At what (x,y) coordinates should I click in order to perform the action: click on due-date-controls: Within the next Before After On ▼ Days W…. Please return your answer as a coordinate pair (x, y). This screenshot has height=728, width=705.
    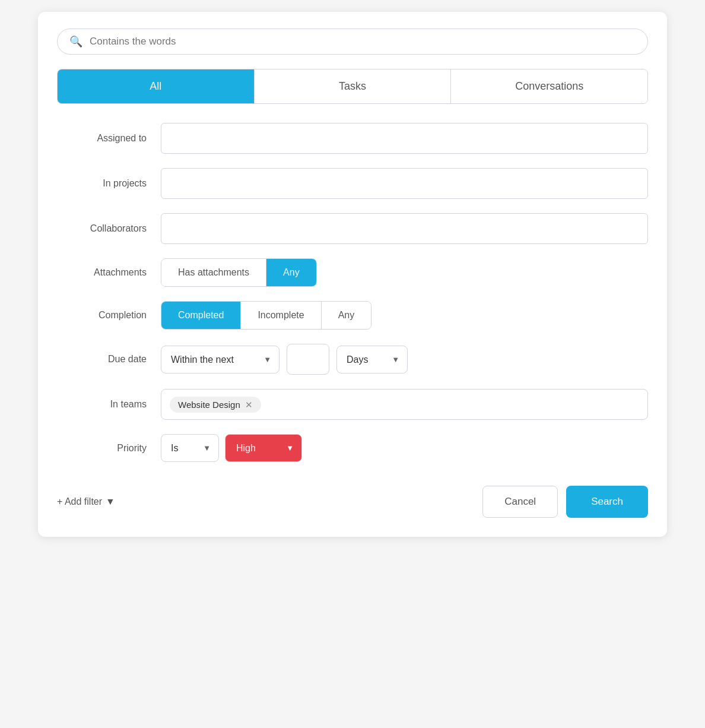
    Looking at the image, I should click on (284, 359).